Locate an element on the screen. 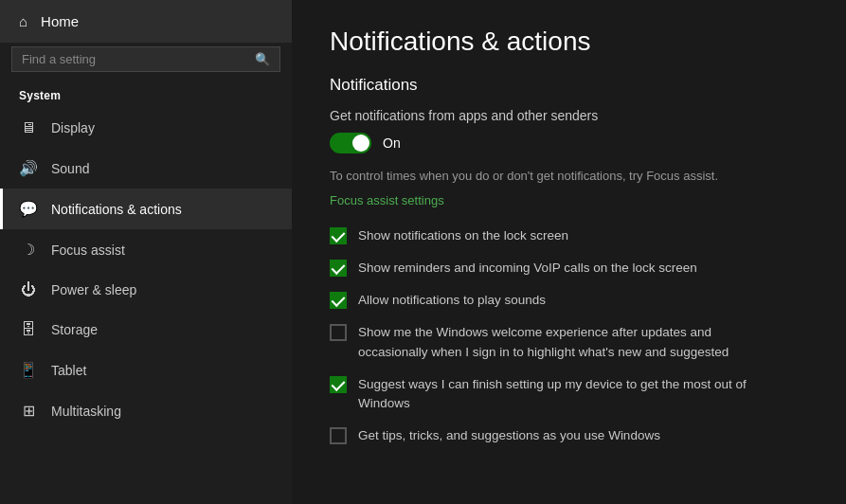 This screenshot has width=846, height=504. checkbox-welcome: Show me the Windows welcome experience a… is located at coordinates (568, 343).